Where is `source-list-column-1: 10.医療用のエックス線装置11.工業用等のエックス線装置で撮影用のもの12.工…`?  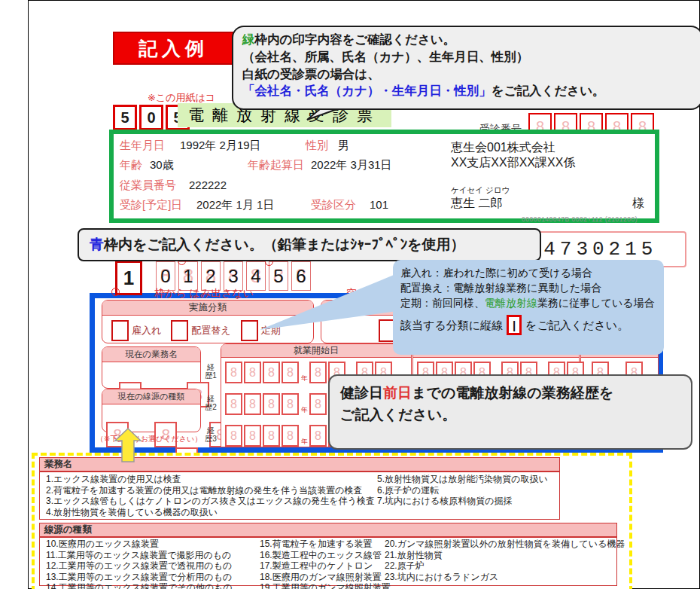 source-list-column-1: 10.医療用のエックス線装置11.工業用等のエックス線装置で撮影用のもの12.工… is located at coordinates (139, 563).